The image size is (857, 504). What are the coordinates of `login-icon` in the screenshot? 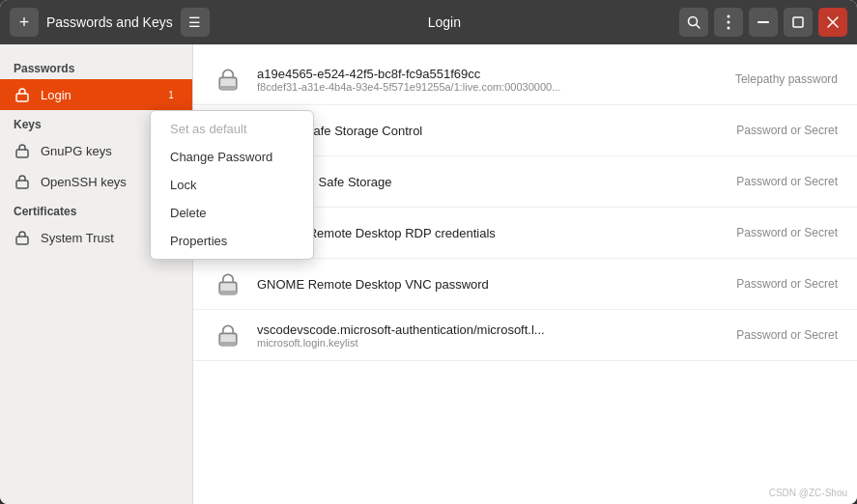 It's located at (22, 95).